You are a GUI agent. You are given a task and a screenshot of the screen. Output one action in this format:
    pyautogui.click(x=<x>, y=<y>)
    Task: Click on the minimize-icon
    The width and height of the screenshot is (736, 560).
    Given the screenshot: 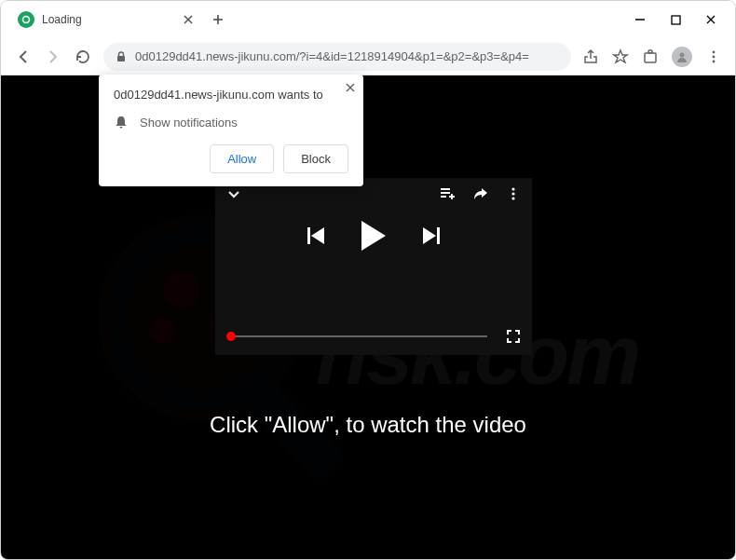 What is the action you would take?
    pyautogui.click(x=640, y=20)
    